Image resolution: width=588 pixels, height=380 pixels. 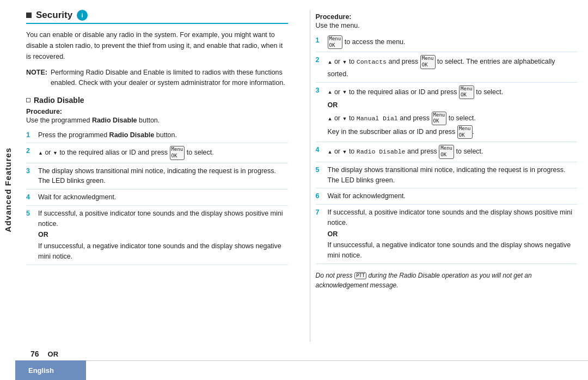 What do you see at coordinates (344, 151) in the screenshot?
I see `arrow-dn-icon-r4` at bounding box center [344, 151].